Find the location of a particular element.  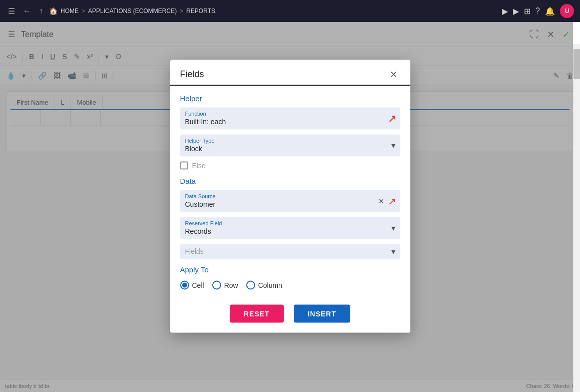

modal-close-button: ✕ is located at coordinates (393, 74).